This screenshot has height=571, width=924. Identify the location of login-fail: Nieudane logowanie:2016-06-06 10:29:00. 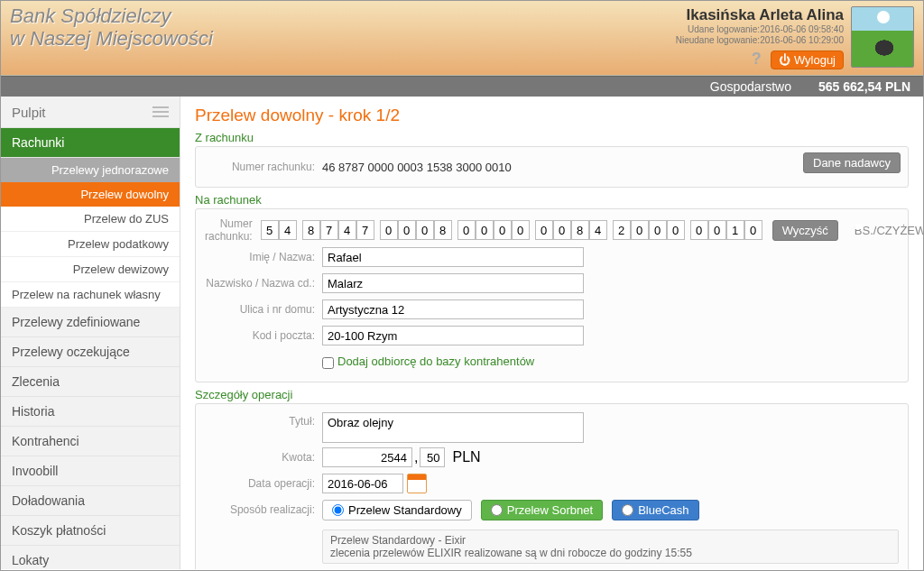
(760, 41).